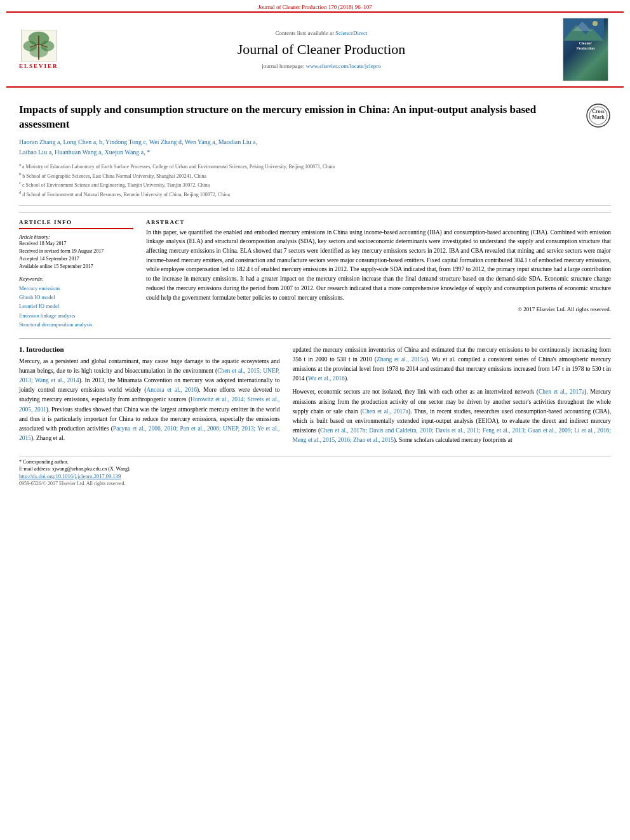 The width and height of the screenshot is (630, 840). I want to click on intro-paragraph-2: updated the mercury emission inventories…, so click(452, 364).